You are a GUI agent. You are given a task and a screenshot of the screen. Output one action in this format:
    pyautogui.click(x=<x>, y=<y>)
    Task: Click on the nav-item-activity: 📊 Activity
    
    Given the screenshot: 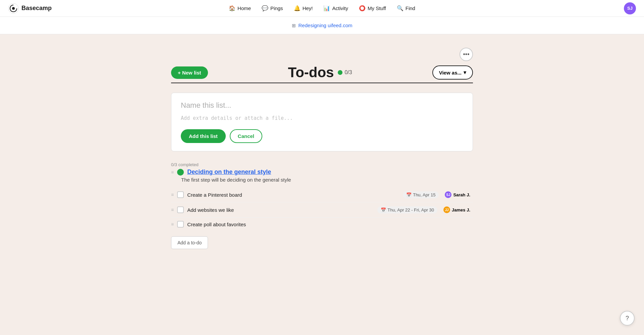 What is the action you would take?
    pyautogui.click(x=336, y=8)
    